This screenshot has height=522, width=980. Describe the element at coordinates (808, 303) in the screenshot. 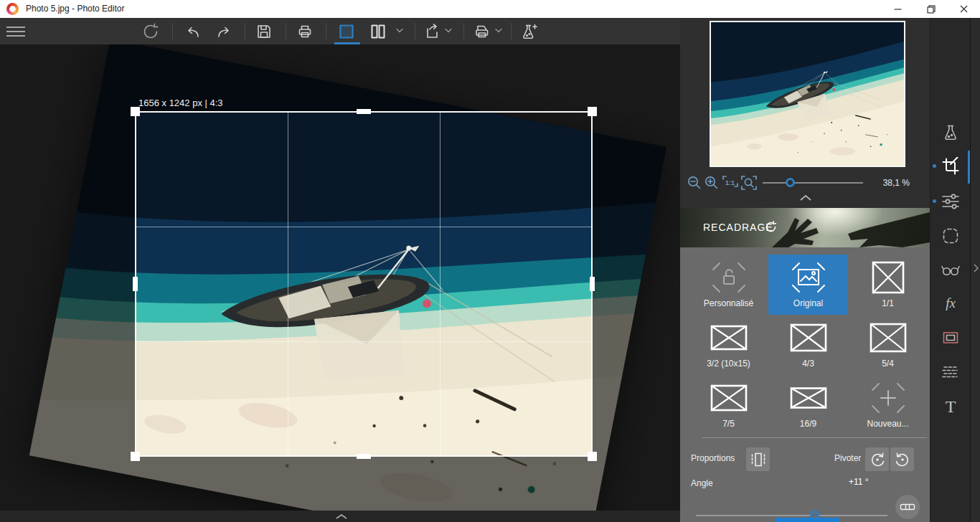

I see `crop-preset-label: Original` at that location.